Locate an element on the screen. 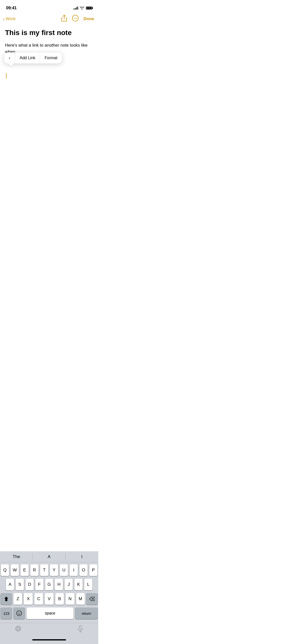  status-time: 09:41 is located at coordinates (11, 8).